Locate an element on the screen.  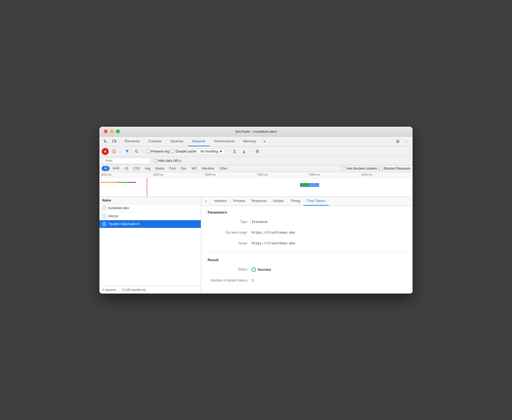
type-filters-right: Has blocked cookies Blocked Requests is located at coordinates (376, 168).